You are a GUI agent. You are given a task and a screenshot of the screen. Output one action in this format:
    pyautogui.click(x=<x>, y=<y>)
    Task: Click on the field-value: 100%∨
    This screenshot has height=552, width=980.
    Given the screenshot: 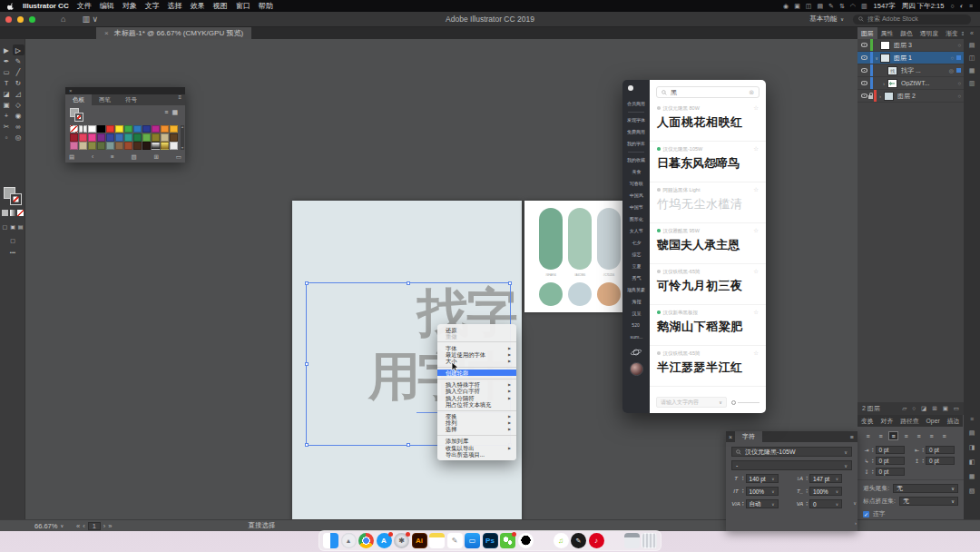 What is the action you would take?
    pyautogui.click(x=762, y=491)
    